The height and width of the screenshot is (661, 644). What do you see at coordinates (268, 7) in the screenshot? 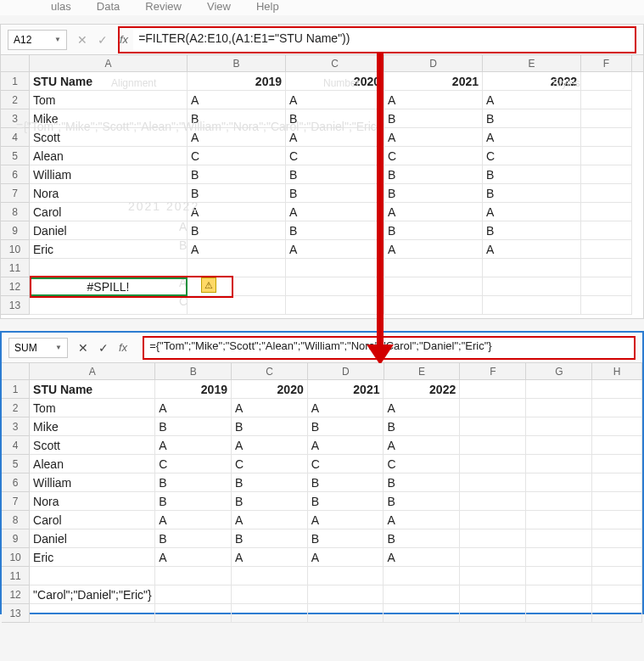
I see `ribbon-tab: Help` at bounding box center [268, 7].